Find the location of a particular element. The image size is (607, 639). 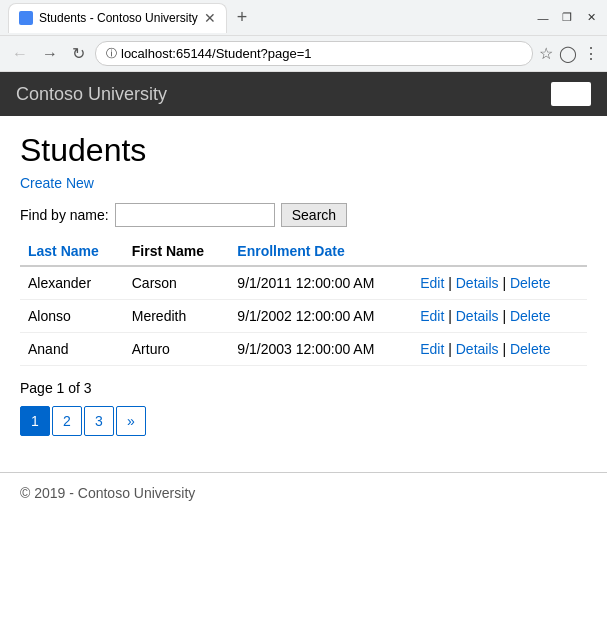

next-page-button: » is located at coordinates (131, 421).